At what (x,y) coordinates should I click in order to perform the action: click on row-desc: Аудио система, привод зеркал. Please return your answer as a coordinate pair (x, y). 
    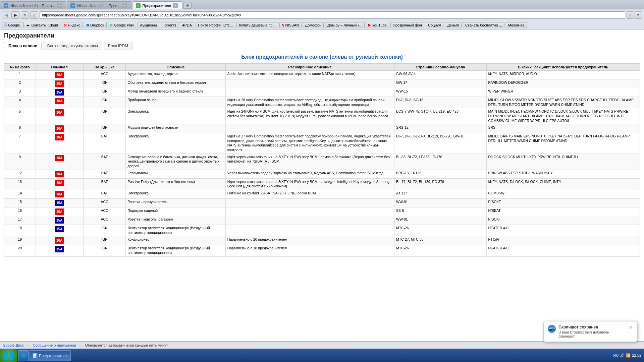
    Looking at the image, I should click on (176, 75).